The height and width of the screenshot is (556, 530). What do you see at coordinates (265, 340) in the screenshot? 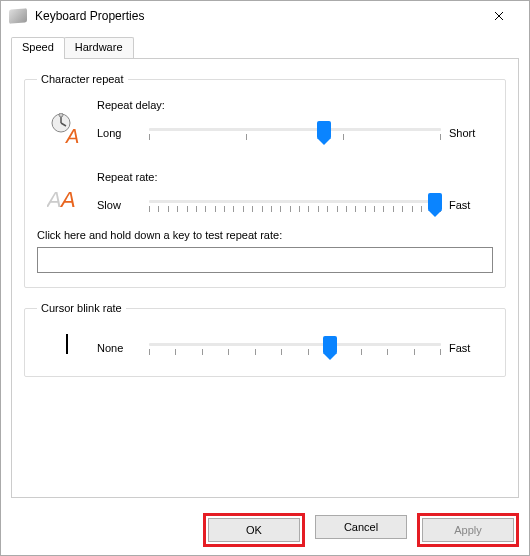
I see `cursor-blink-group: Cursor blink rate None` at bounding box center [265, 340].